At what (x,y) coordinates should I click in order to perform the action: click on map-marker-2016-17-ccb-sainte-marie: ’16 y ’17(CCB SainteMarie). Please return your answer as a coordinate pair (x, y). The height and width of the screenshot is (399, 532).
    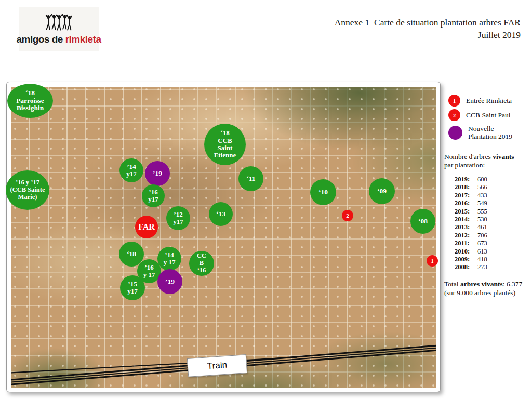
    Looking at the image, I should click on (28, 190).